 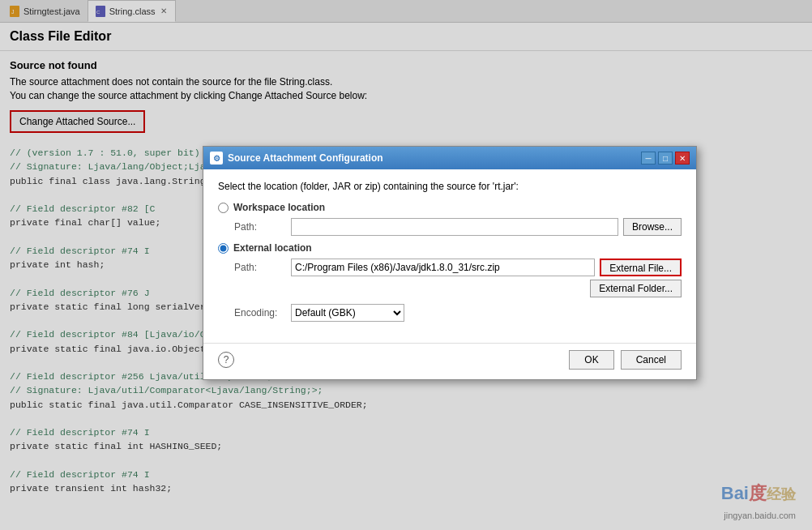 I want to click on external-path-label: Path:, so click(x=263, y=267).